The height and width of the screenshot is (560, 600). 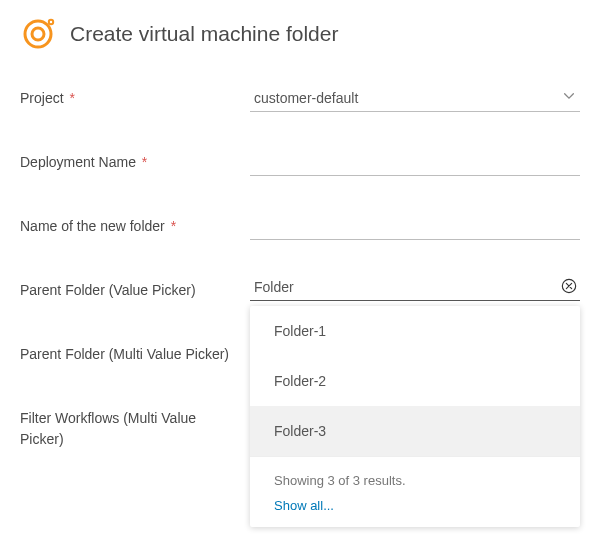 What do you see at coordinates (300, 228) in the screenshot?
I see `new-folder-name-row: Name of the new folder *` at bounding box center [300, 228].